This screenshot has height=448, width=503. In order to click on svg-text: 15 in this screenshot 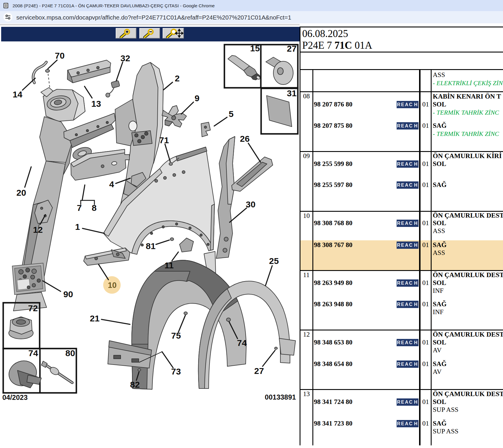, I will do `click(255, 48)`.